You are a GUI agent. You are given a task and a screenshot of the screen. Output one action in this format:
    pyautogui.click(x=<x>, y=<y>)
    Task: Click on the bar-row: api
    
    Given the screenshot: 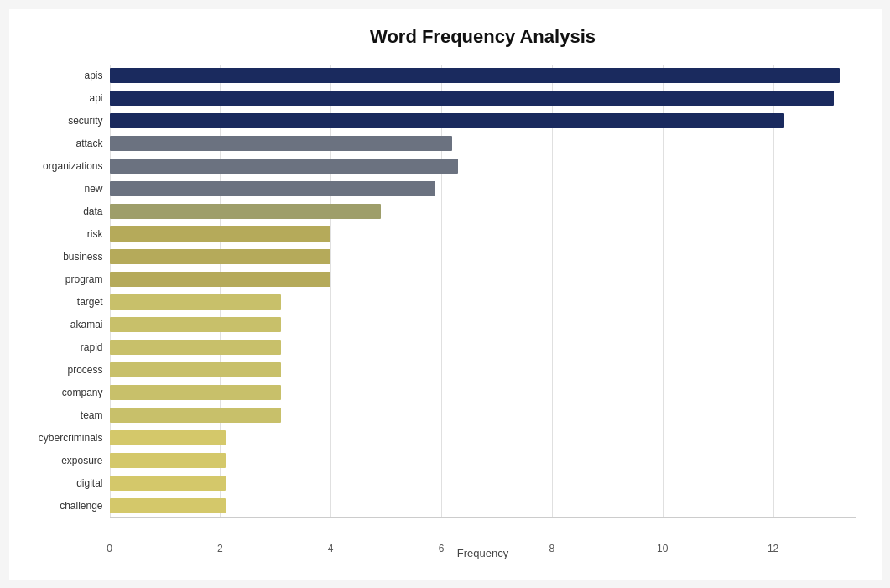 What is the action you would take?
    pyautogui.click(x=483, y=98)
    